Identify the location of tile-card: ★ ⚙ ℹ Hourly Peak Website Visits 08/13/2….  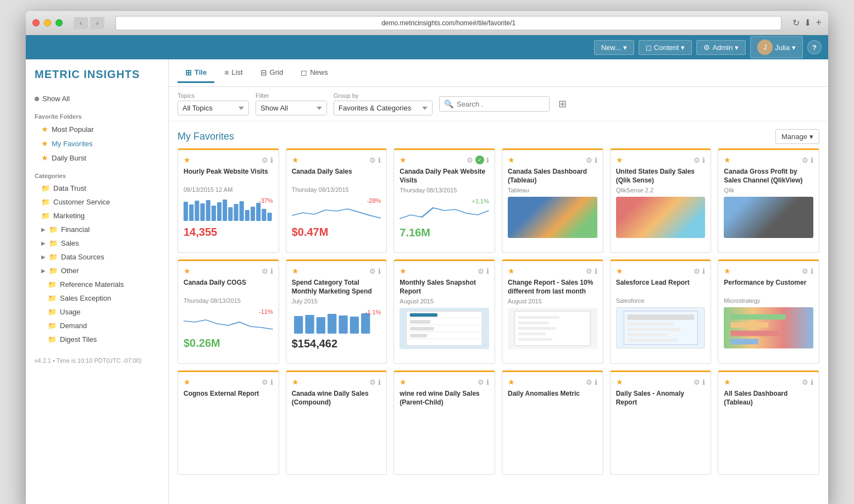
(229, 201).